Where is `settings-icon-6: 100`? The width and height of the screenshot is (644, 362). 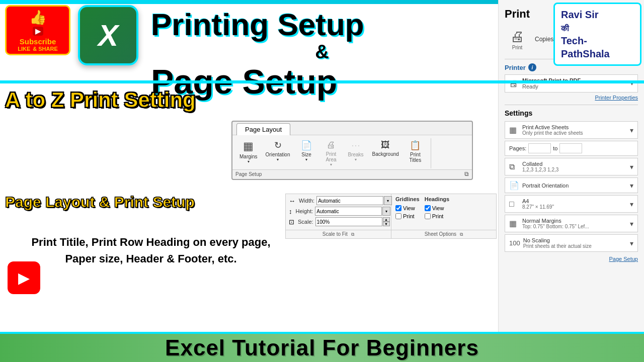 settings-icon-6: 100 is located at coordinates (515, 243).